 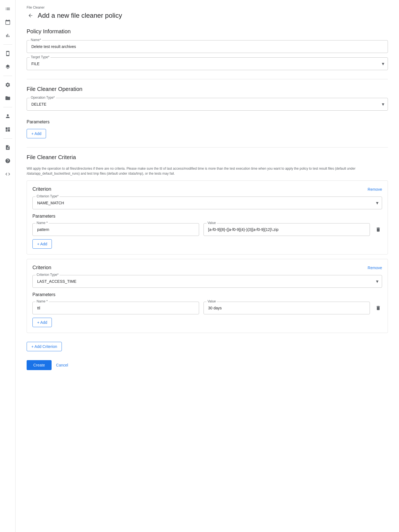 What do you see at coordinates (207, 157) in the screenshot?
I see `criteria-section-title: File Cleaner Criteria` at bounding box center [207, 157].